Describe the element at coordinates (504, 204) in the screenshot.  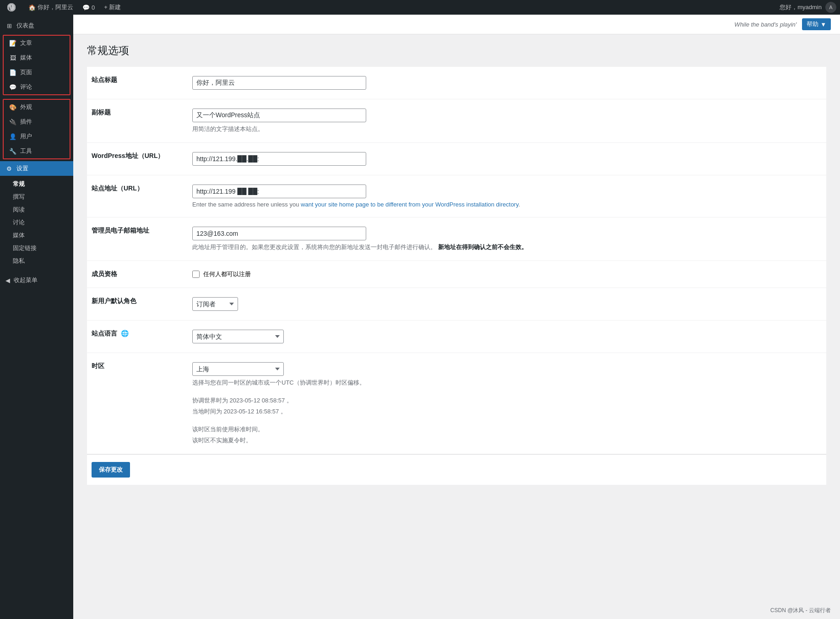
I see `desc-site-url: Enter the same address here unless you w…` at that location.